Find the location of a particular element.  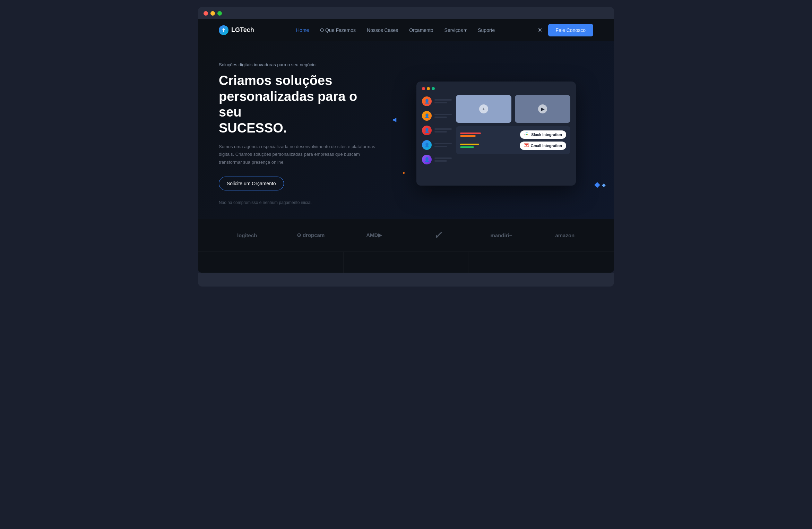

int-line-red is located at coordinates (470, 133).